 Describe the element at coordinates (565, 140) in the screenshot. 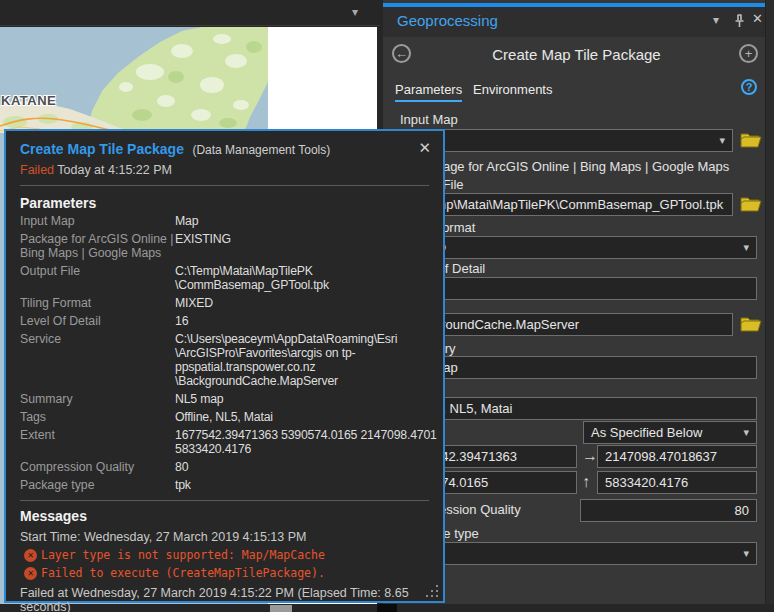

I see `input-map-combobox: Map` at that location.